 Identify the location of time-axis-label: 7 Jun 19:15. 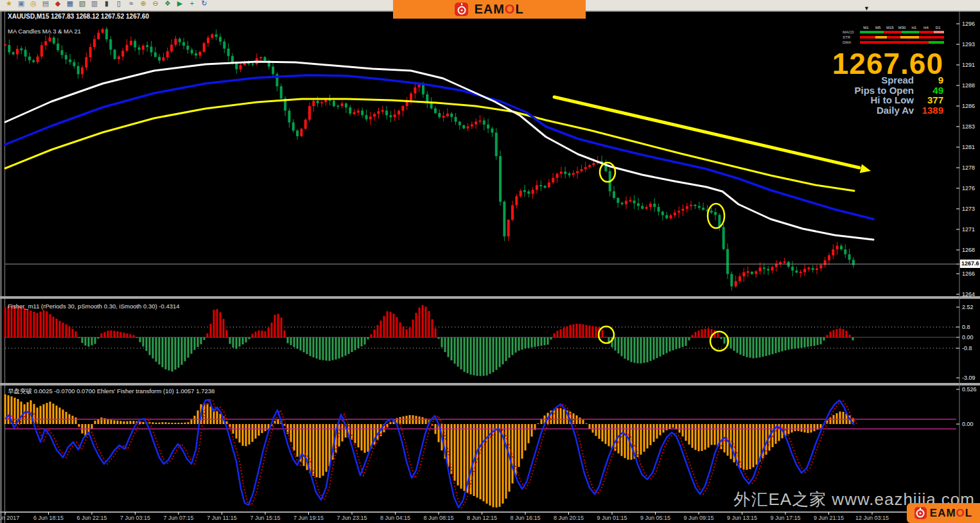
(308, 518).